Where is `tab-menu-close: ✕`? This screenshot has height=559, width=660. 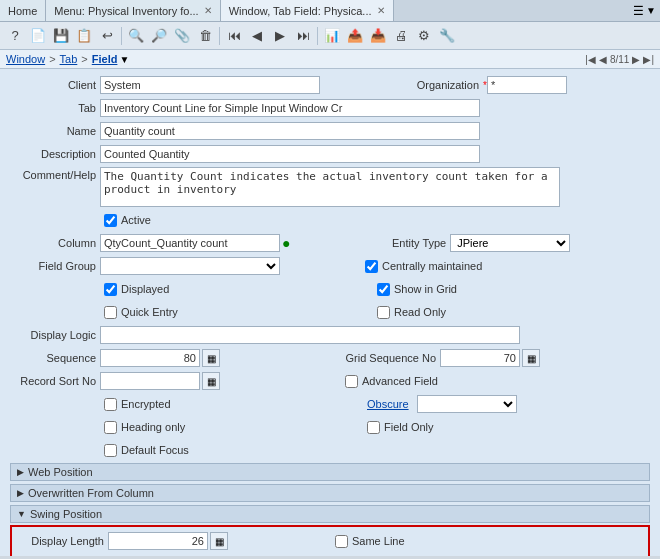
tab-menu-close: ✕ is located at coordinates (208, 10).